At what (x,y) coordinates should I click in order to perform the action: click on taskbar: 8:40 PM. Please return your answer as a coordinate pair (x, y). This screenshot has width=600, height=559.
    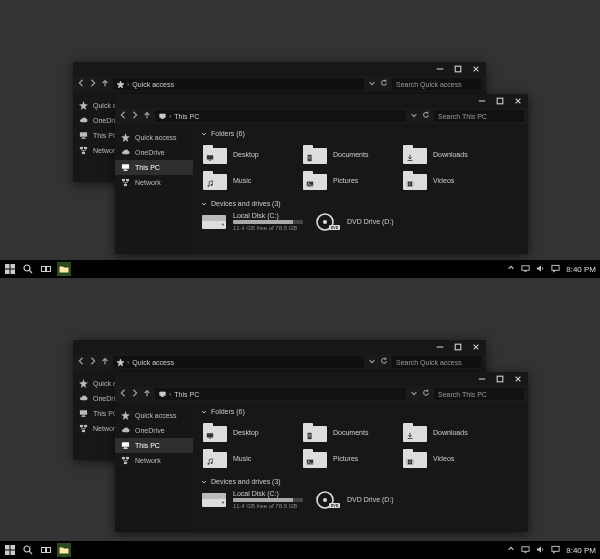
    Looking at the image, I should click on (300, 269).